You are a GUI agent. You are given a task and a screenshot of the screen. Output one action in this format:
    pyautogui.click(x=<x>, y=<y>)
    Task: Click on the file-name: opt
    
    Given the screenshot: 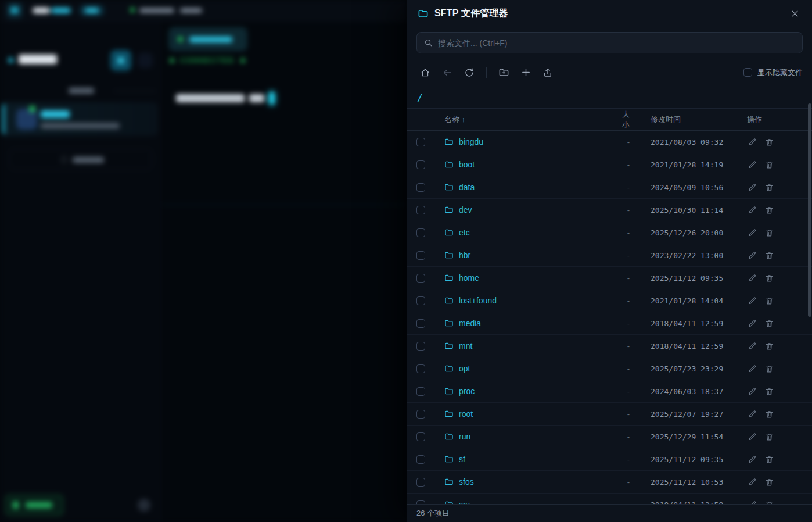 What is the action you would take?
    pyautogui.click(x=465, y=369)
    